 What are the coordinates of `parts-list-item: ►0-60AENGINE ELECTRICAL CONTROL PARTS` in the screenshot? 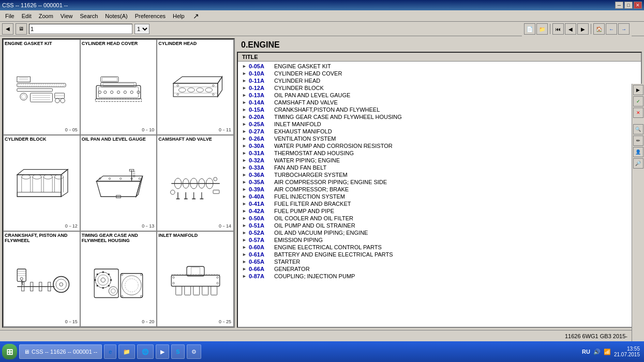 It's located at (440, 247).